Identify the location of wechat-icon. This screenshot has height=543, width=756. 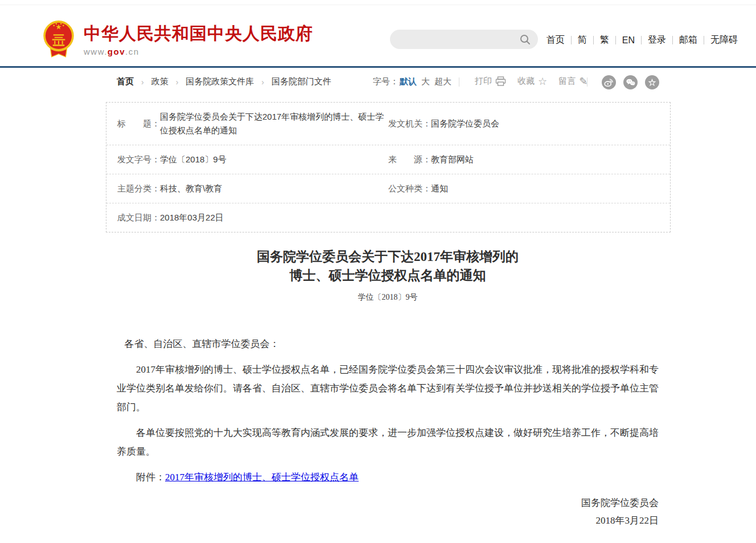
(631, 82).